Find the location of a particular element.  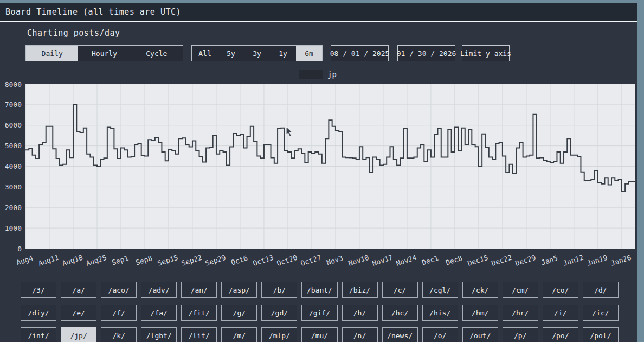

y-axis-label: 7000 is located at coordinates (13, 104).